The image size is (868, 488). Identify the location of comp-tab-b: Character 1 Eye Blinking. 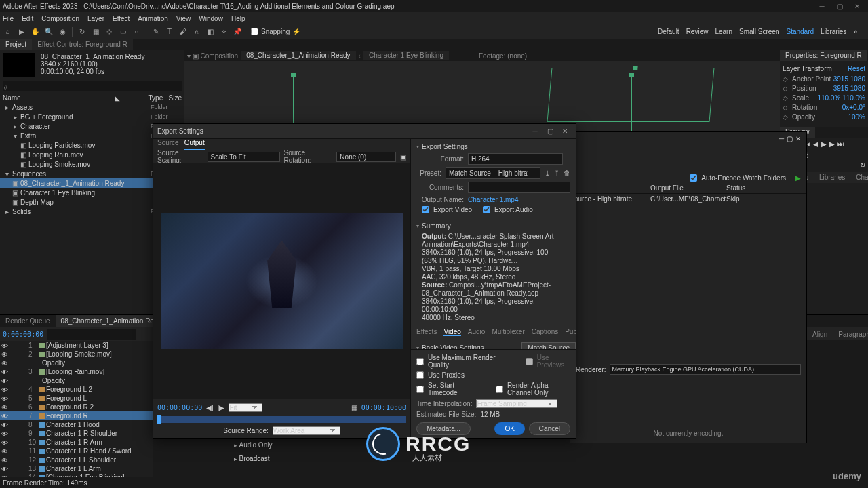
(406, 56).